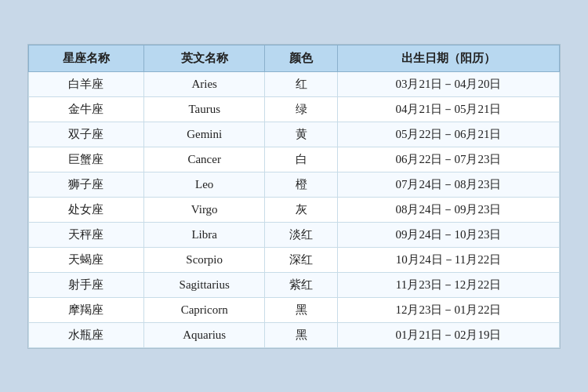  Describe the element at coordinates (204, 159) in the screenshot. I see `cell-english-name: Cancer` at that location.